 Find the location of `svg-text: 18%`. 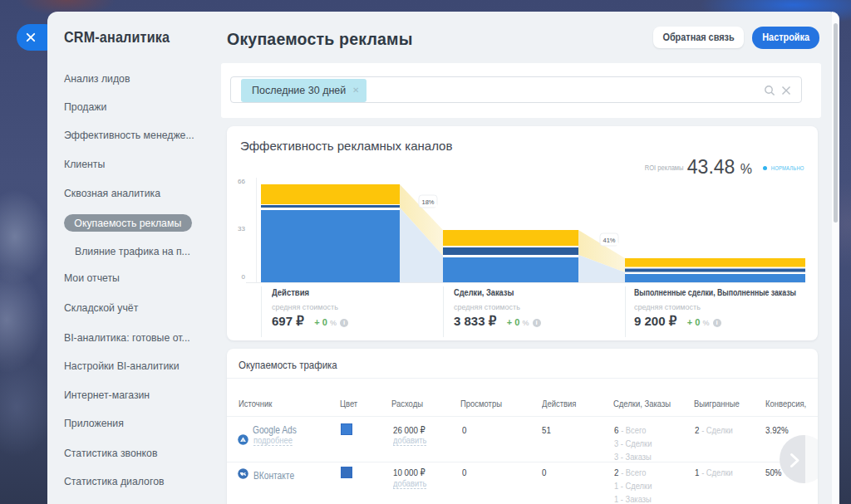

svg-text: 18% is located at coordinates (427, 203).